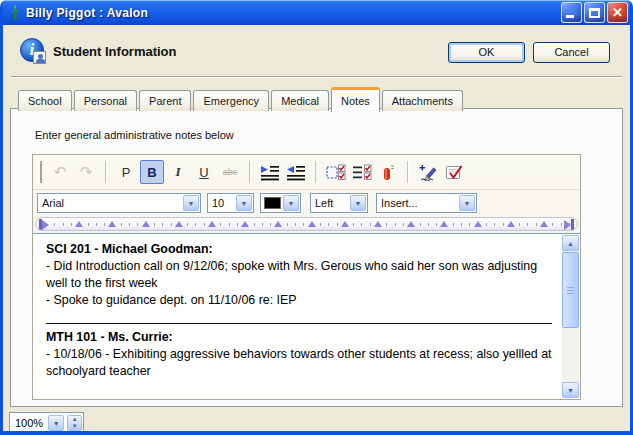 The image size is (633, 435). I want to click on zoom-dropdown-icon: ▼, so click(56, 423).